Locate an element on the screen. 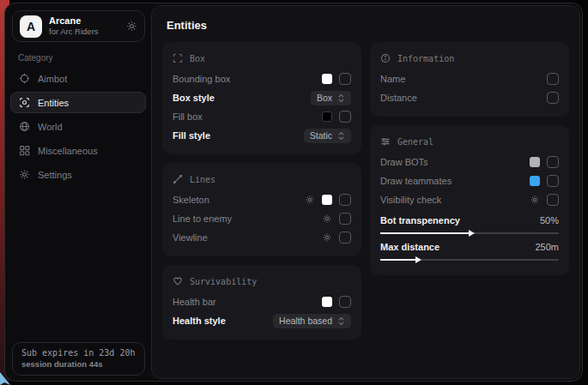 This screenshot has height=385, width=588. setting-row: Health bar is located at coordinates (262, 302).